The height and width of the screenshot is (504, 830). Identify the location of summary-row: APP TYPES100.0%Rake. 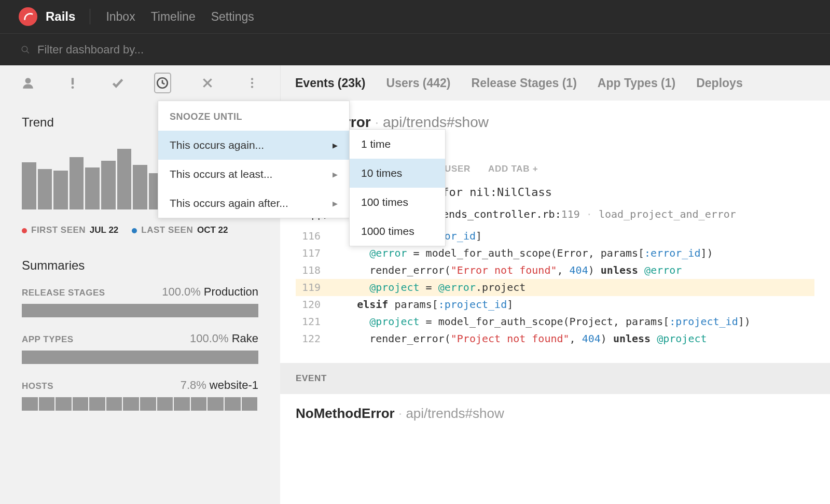
(140, 348).